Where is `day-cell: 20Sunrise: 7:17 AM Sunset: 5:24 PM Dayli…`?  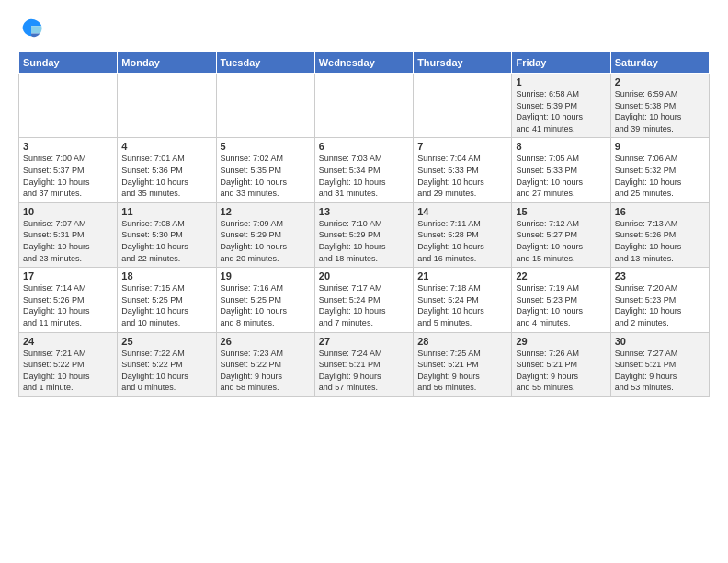
day-cell: 20Sunrise: 7:17 AM Sunset: 5:24 PM Dayli… is located at coordinates (364, 300).